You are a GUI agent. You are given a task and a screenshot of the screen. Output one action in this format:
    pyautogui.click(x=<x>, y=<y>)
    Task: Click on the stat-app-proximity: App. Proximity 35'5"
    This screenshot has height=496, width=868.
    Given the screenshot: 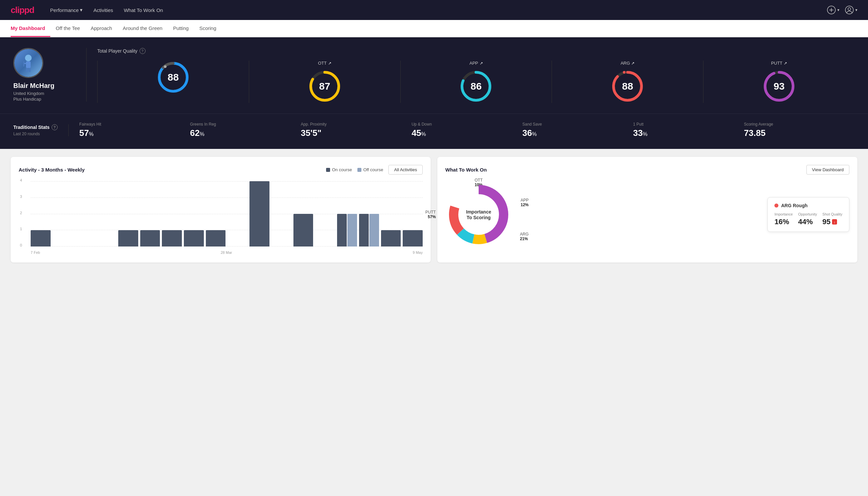 What is the action you would take?
    pyautogui.click(x=356, y=130)
    